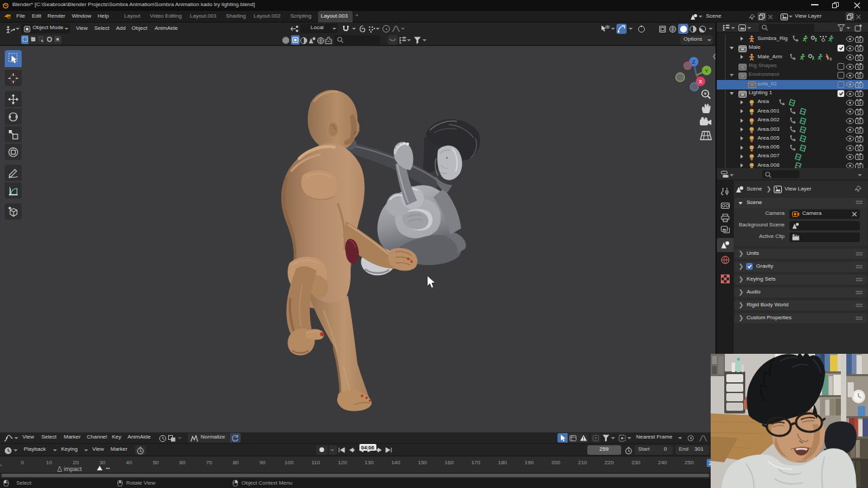 The width and height of the screenshot is (868, 488). What do you see at coordinates (831, 59) in the screenshot?
I see `svg-text: 3` at bounding box center [831, 59].